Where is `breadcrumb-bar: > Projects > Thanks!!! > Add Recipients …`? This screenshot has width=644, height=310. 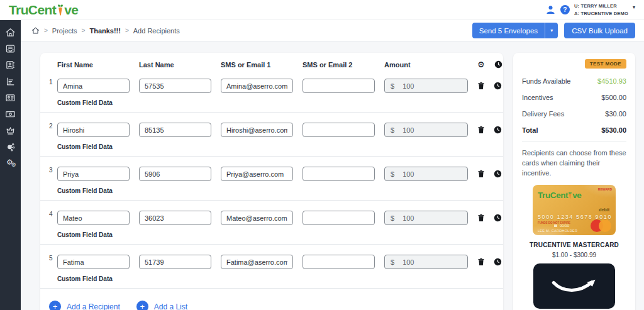 breadcrumb-bar: > Projects > Thanks!!! > Add Recipients … is located at coordinates (332, 31).